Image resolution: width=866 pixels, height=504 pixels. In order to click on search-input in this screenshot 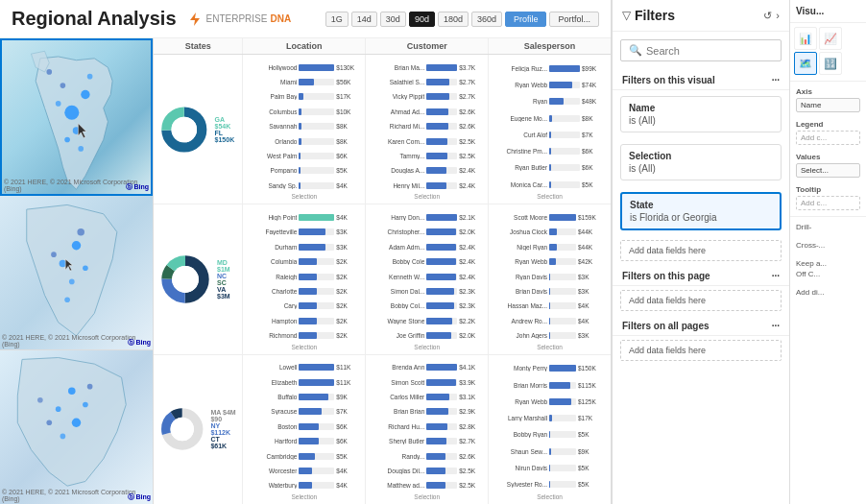, I will do `click(712, 51)`.